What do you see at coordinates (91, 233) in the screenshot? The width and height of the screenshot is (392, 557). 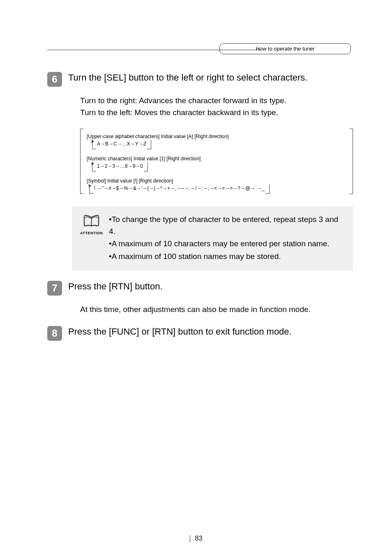 I see `attention-label: ATTENTION` at bounding box center [91, 233].